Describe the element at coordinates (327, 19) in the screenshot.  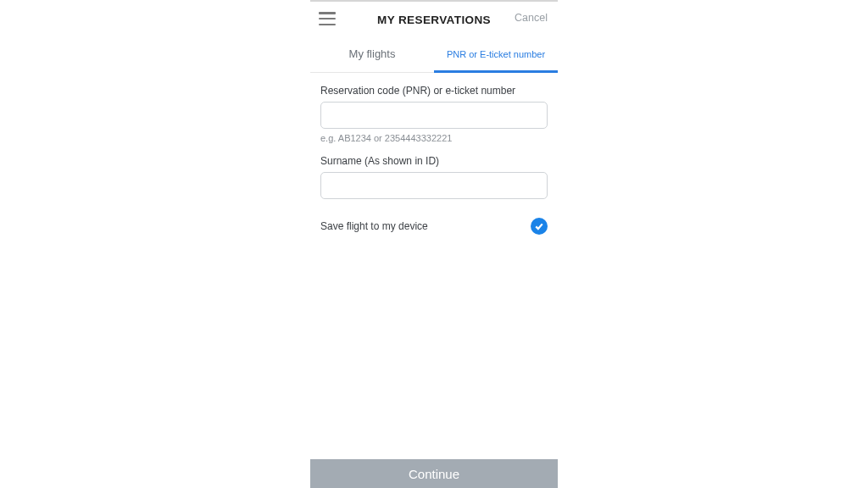
I see `menu-icon` at that location.